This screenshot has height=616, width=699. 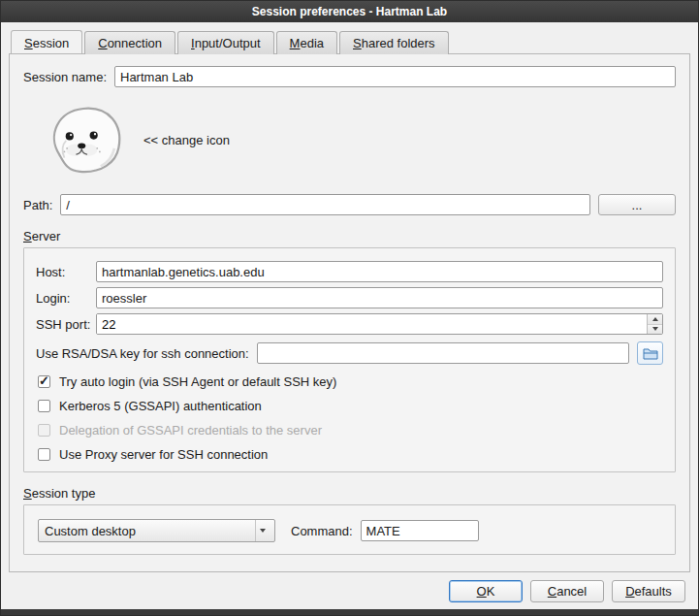 What do you see at coordinates (649, 592) in the screenshot?
I see `defaults-button-label: Defaults` at bounding box center [649, 592].